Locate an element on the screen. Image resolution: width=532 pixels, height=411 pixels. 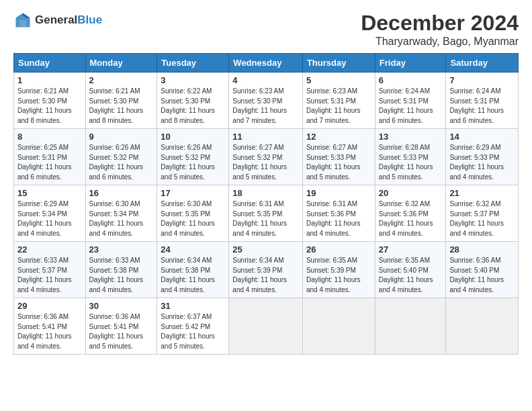
day-number: 7 is located at coordinates (482, 81).